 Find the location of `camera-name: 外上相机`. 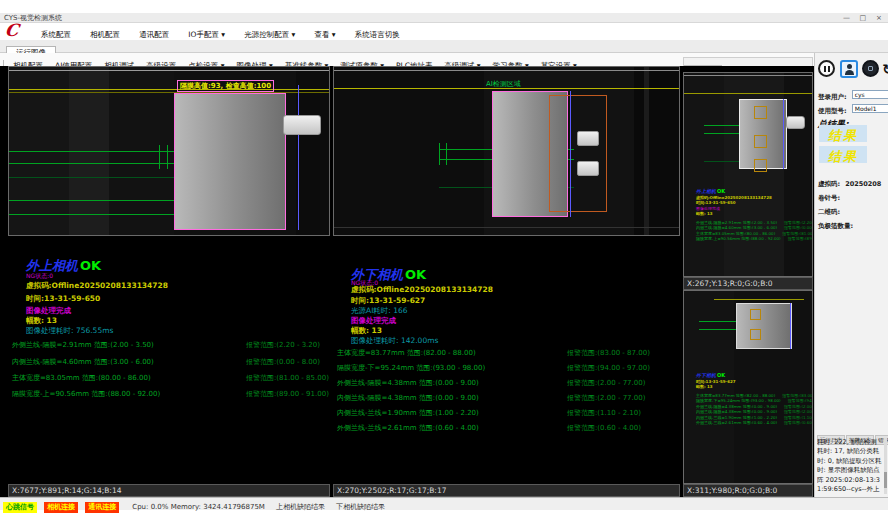

camera-name: 外上相机 is located at coordinates (52, 266).